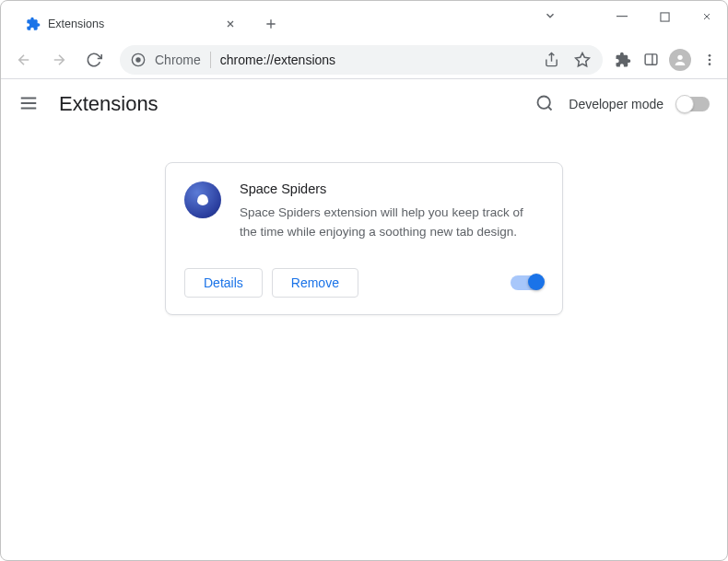 Image resolution: width=728 pixels, height=561 pixels. Describe the element at coordinates (315, 283) in the screenshot. I see `remove-button: Remove` at that location.